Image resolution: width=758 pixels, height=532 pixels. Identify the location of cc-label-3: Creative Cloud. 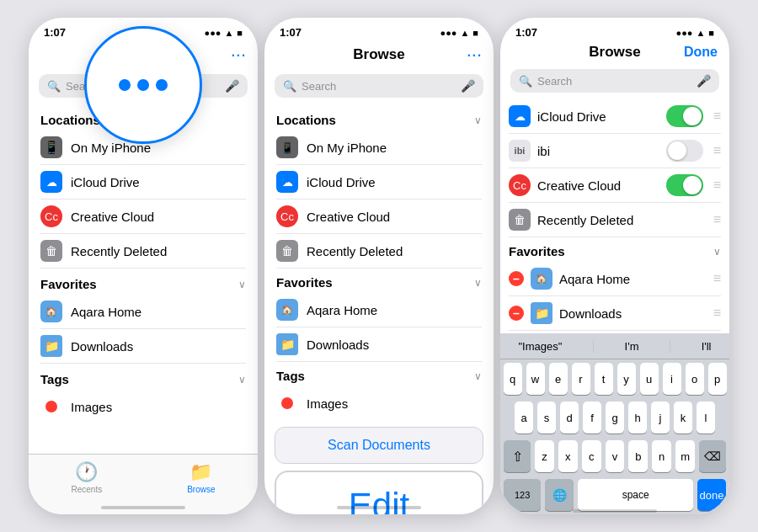
(598, 185).